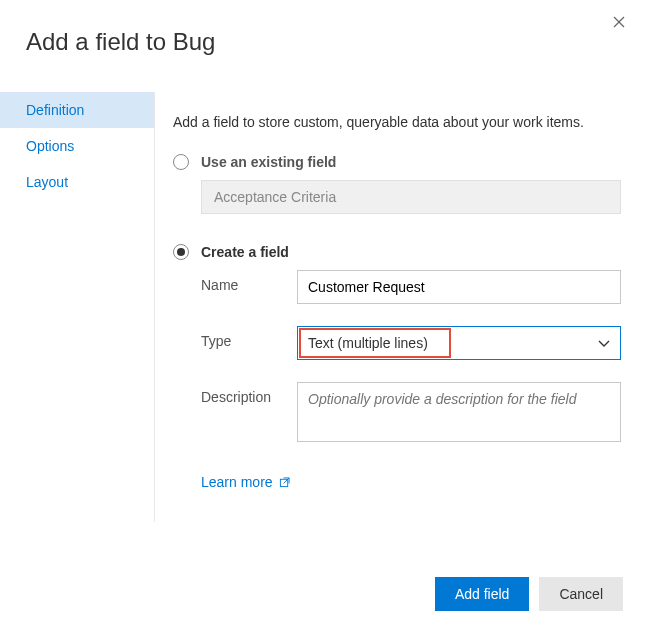  Describe the element at coordinates (245, 252) in the screenshot. I see `radio-create-field-label: Create a field` at that location.